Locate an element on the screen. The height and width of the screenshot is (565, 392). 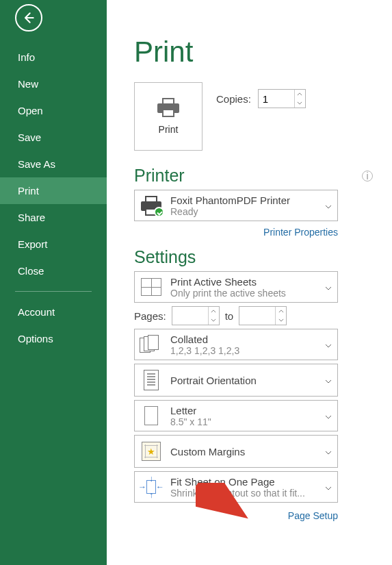
page-title: Print is located at coordinates (253, 52).